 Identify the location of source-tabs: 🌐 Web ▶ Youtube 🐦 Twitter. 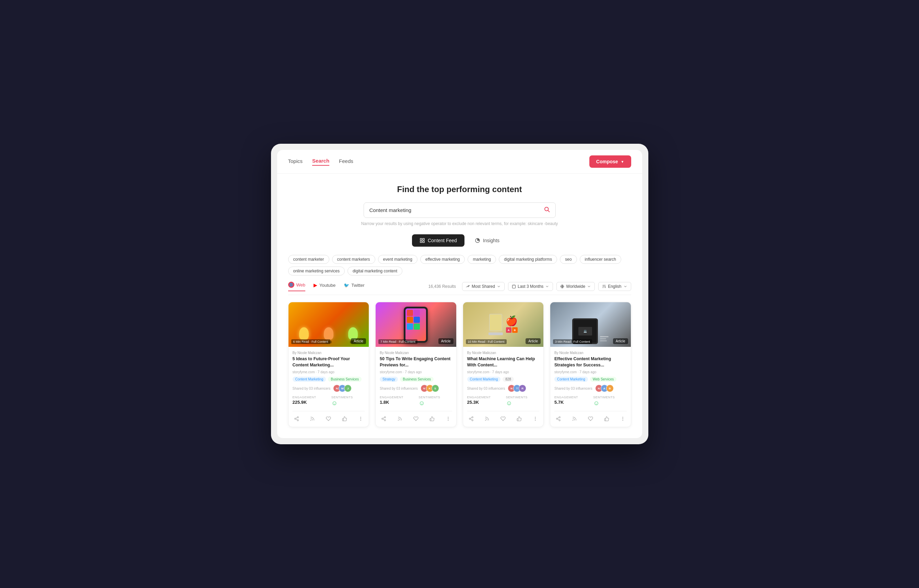
(326, 286).